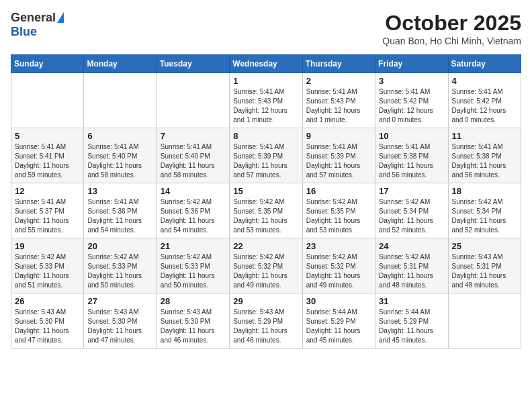  Describe the element at coordinates (120, 216) in the screenshot. I see `day-info: Sunrise: 5:41 AM Sunset: 5:36 PM Dayligh…` at that location.